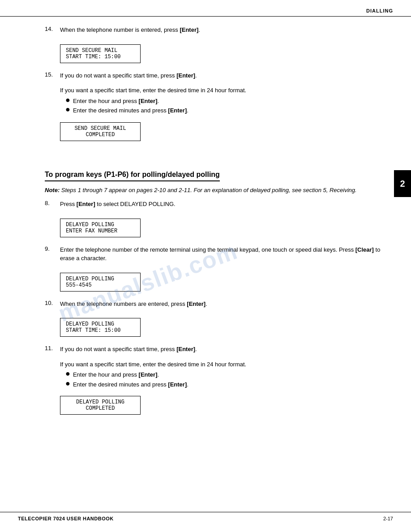 This screenshot has height=532, width=411. Describe the element at coordinates (51, 303) in the screenshot. I see `step-10-number: 10.` at that location.